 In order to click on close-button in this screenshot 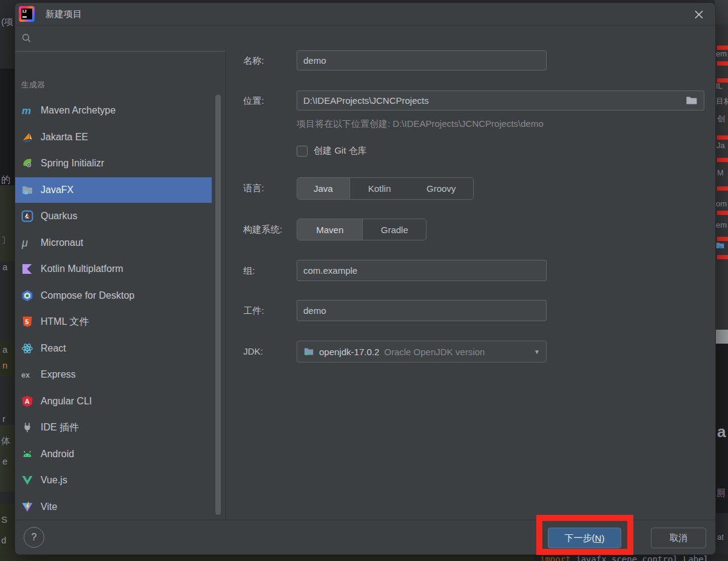, I will do `click(699, 15)`.